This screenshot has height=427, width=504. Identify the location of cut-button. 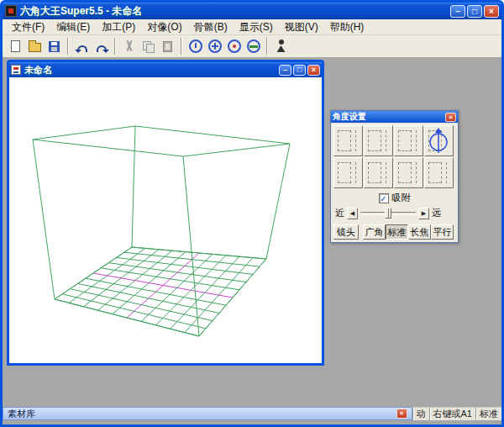
(129, 46).